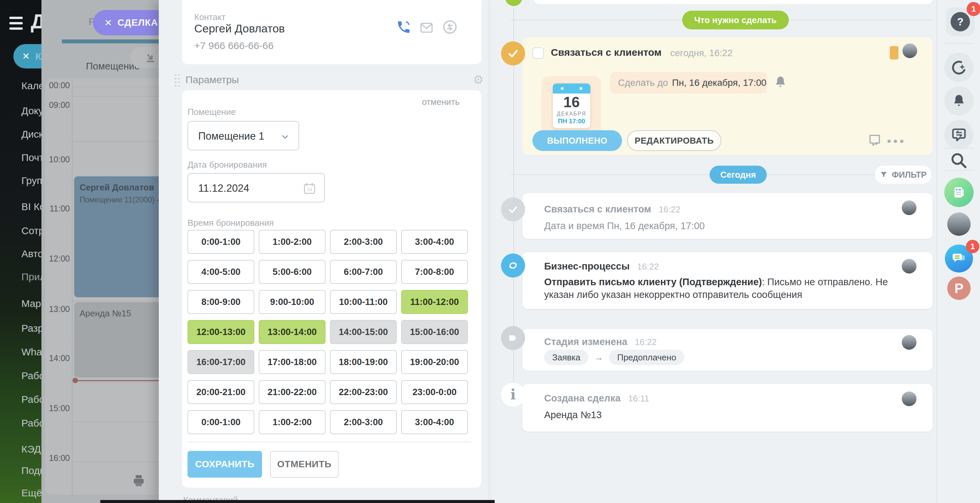 The width and height of the screenshot is (980, 503). Describe the element at coordinates (513, 395) in the screenshot. I see `timeline-node-info: i` at that location.